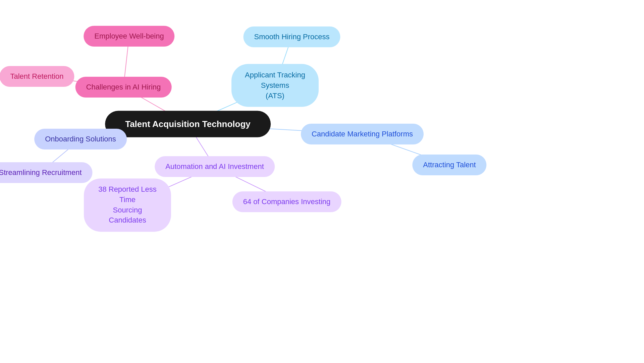 This screenshot has width=644, height=363. What do you see at coordinates (37, 76) in the screenshot?
I see `talent-retention-label: Talent Retention` at bounding box center [37, 76].